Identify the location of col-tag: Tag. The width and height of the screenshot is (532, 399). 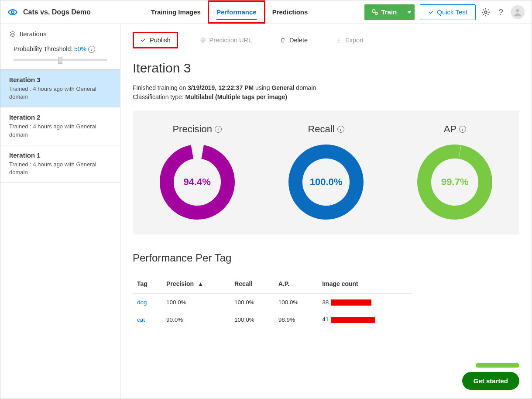
(148, 284).